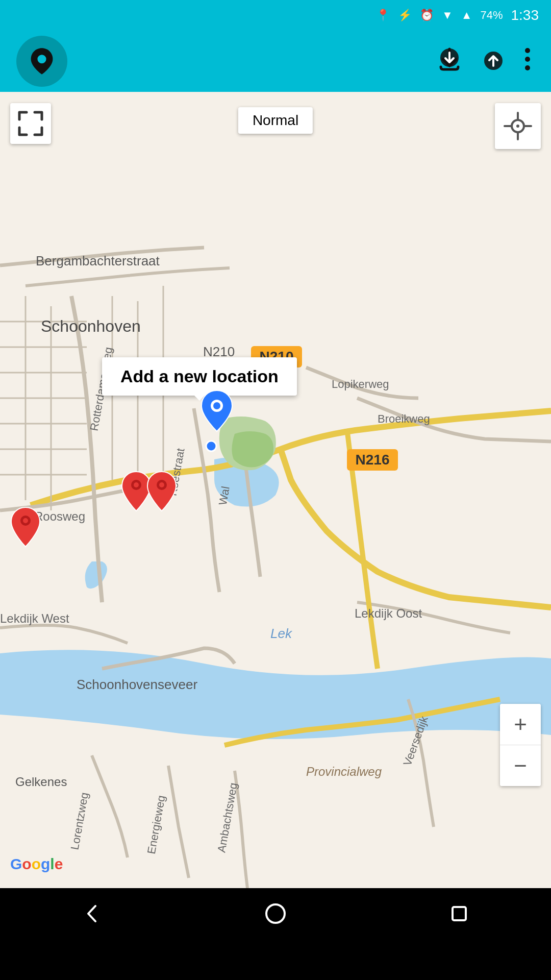  What do you see at coordinates (98, 261) in the screenshot?
I see `svg-text: Bergambachterstraat` at bounding box center [98, 261].